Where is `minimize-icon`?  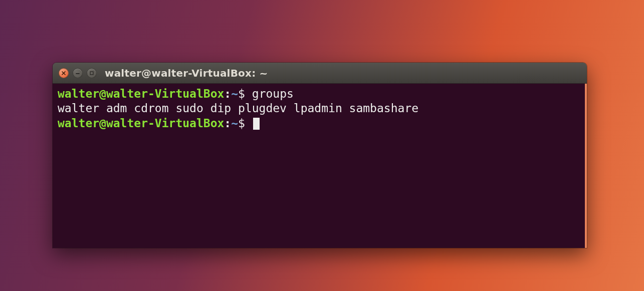
minimize-icon is located at coordinates (78, 73).